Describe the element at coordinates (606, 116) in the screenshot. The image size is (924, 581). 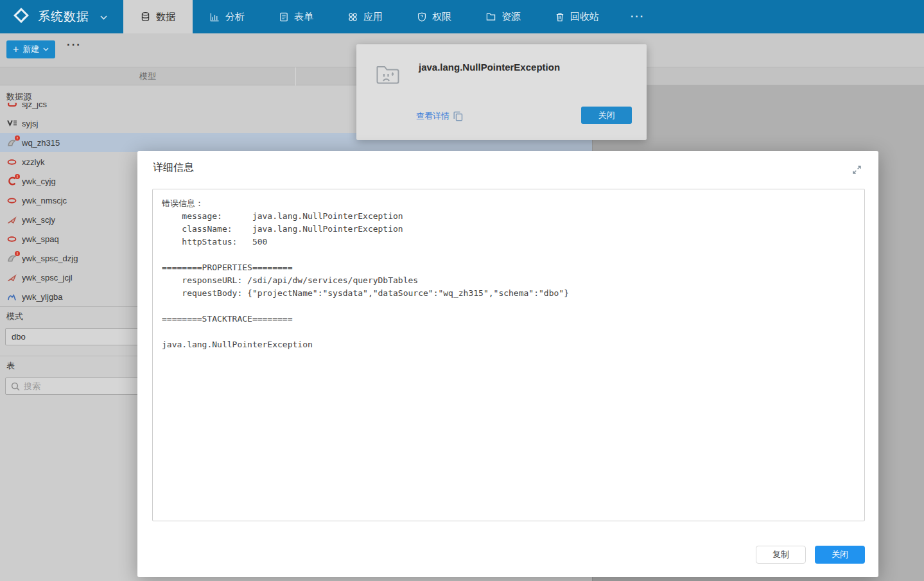
I see `toast-close-button: 关闭` at that location.